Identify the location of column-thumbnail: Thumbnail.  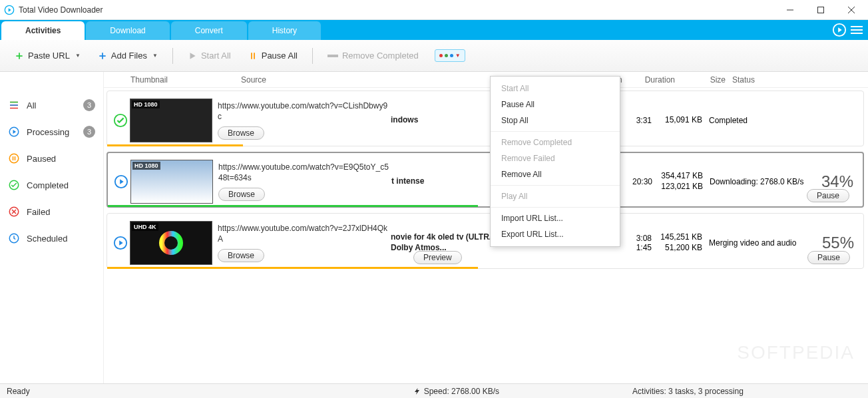
(186, 80).